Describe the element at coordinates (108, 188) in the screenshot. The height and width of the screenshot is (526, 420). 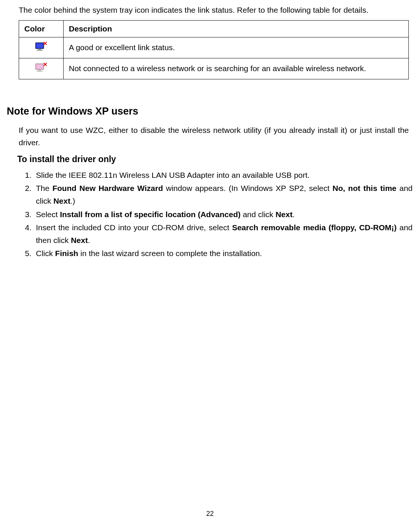
I see `bold-text: Found New Hardware Wizard` at that location.